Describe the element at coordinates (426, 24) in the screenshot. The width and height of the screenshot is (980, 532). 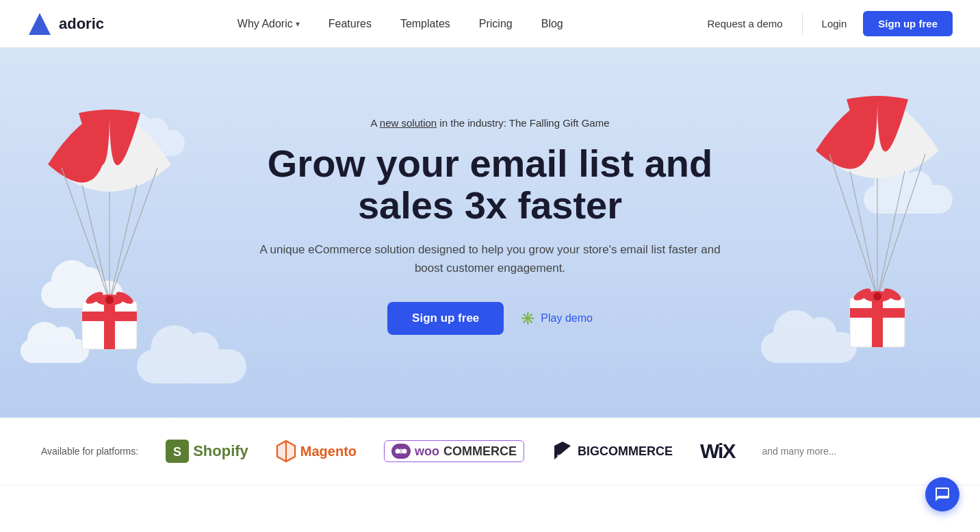
I see `nav-templates: Templates` at that location.